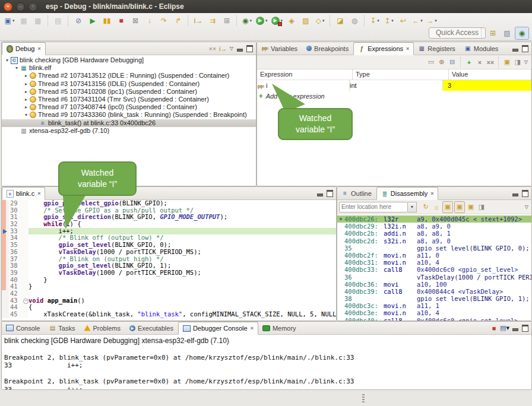 This screenshot has width=532, height=406. What do you see at coordinates (169, 315) in the screenshot?
I see `editor-line: 45 xTaskCreate(&blink_task, "blink_task"…` at bounding box center [169, 315].